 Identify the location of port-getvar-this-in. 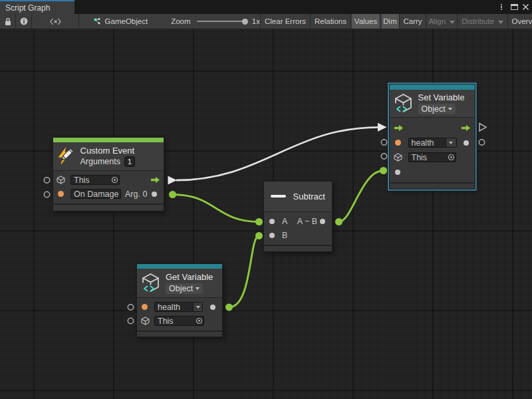
(130, 321).